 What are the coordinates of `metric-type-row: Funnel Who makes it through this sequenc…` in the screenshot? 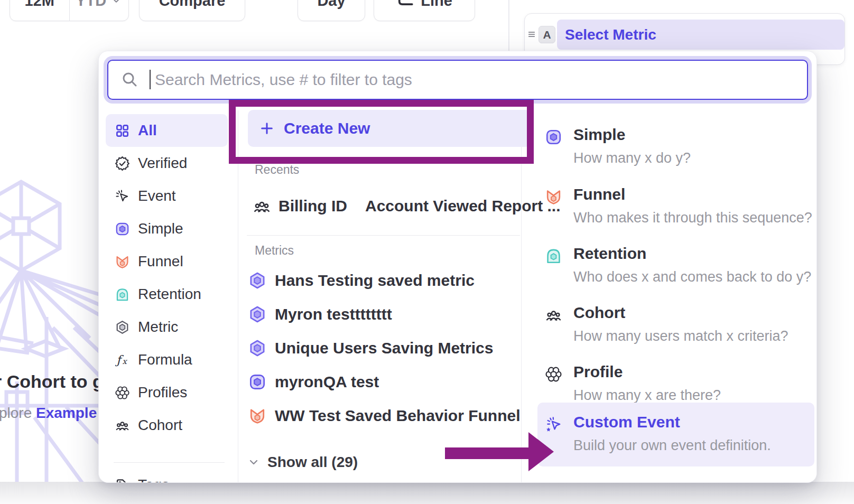 It's located at (676, 211).